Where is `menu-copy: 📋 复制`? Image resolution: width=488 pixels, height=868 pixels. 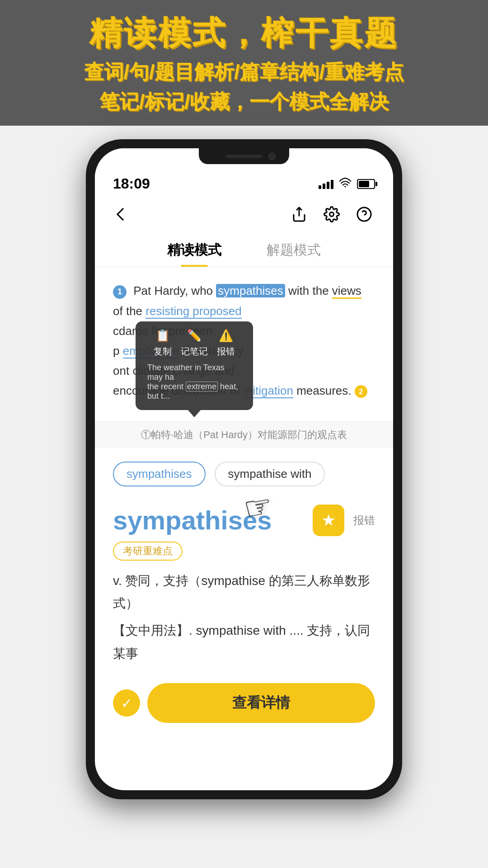
menu-copy: 📋 复制 is located at coordinates (163, 343).